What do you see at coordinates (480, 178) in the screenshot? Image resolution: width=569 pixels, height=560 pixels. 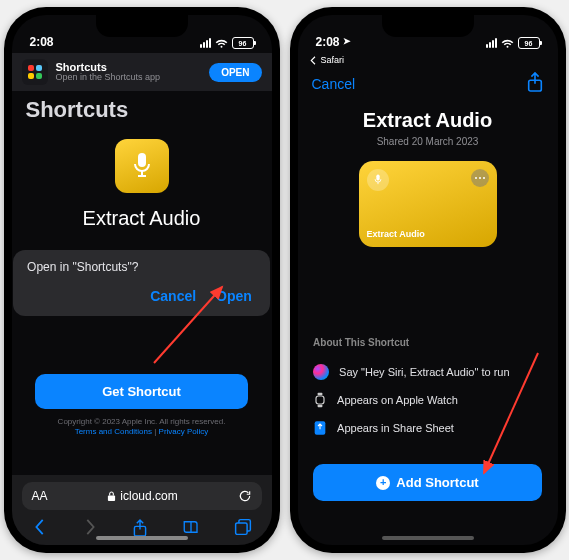 I see `more-icon` at bounding box center [480, 178].